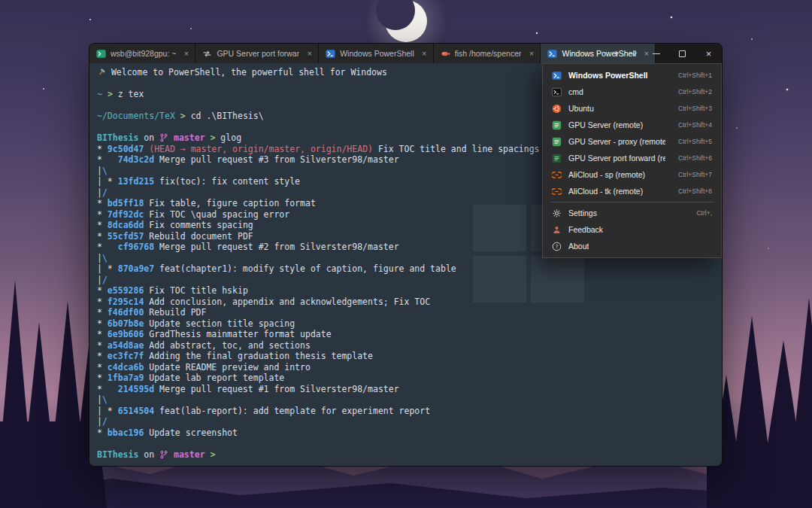 Image resolution: width=812 pixels, height=508 pixels. I want to click on window-controls: ×, so click(683, 53).